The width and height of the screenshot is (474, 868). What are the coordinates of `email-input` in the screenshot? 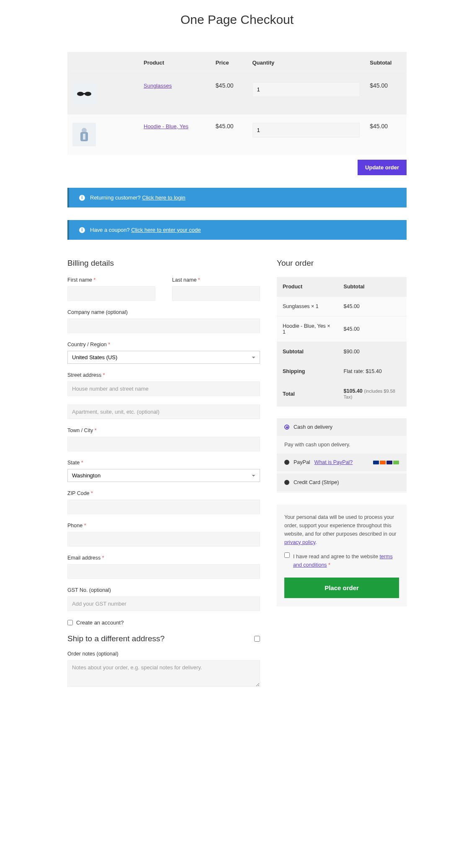 It's located at (164, 572).